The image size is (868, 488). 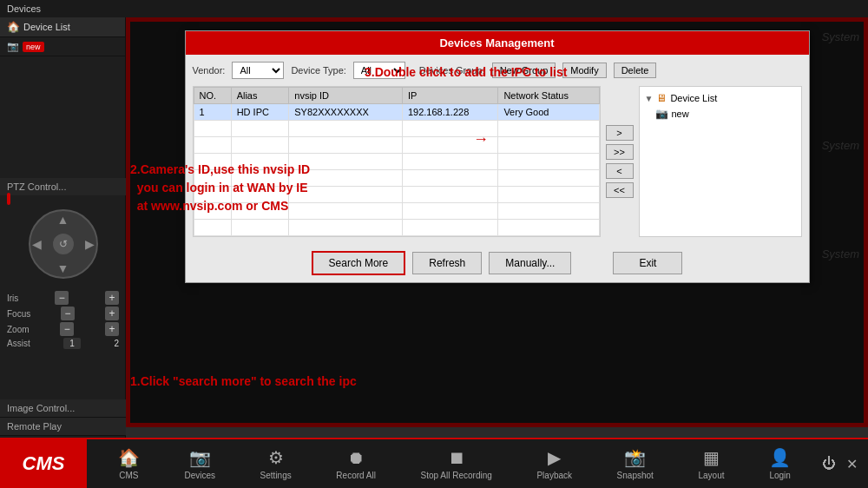 What do you see at coordinates (14, 27) in the screenshot?
I see `home-icon: 🏠` at bounding box center [14, 27].